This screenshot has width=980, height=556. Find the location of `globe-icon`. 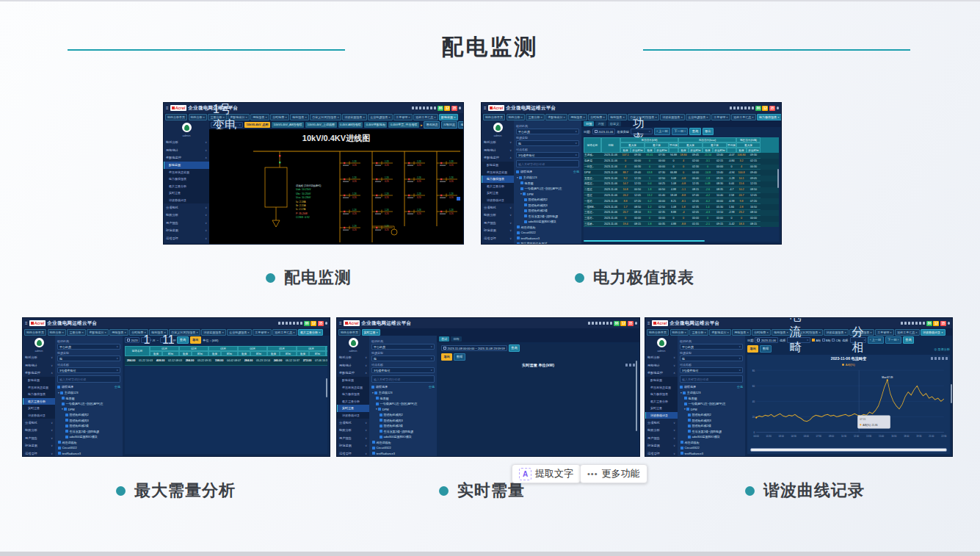

globe-icon is located at coordinates (738, 108).